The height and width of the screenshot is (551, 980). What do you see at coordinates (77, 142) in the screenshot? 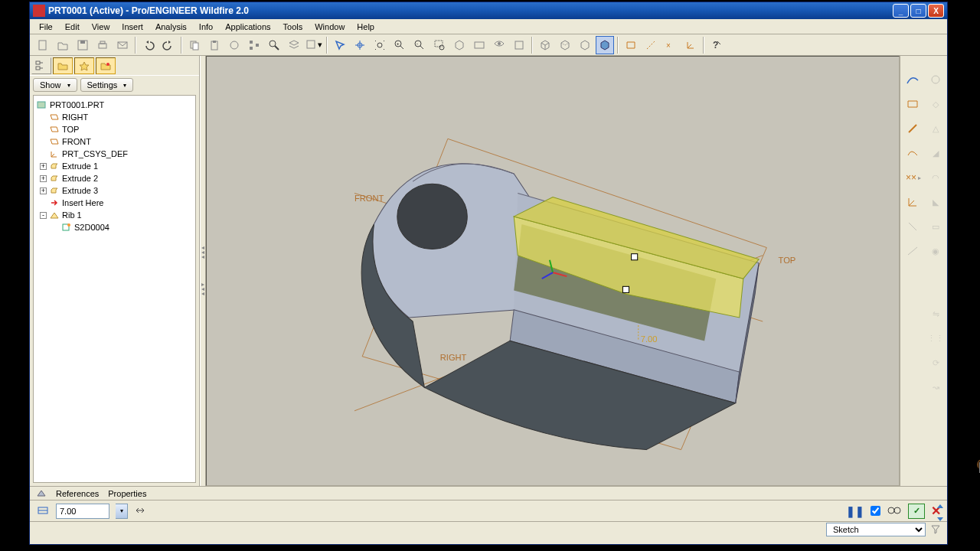
I see `tree-front: FRONT` at bounding box center [77, 142].